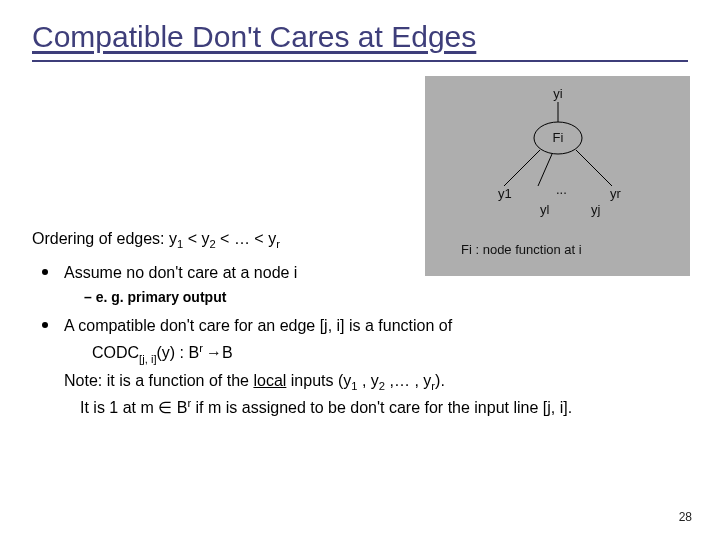 The image size is (720, 540). I want to click on fig-dots: ..., so click(562, 190).